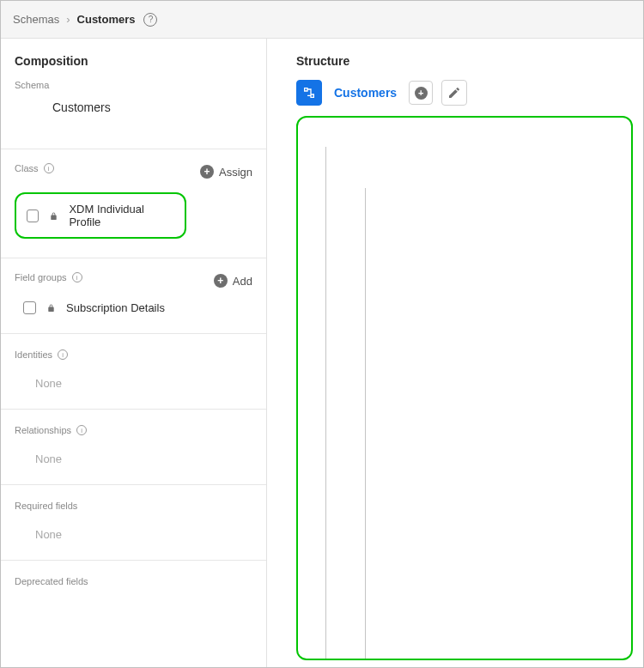 The image size is (644, 668). What do you see at coordinates (134, 355) in the screenshot?
I see `identities-label: Identities i` at bounding box center [134, 355].